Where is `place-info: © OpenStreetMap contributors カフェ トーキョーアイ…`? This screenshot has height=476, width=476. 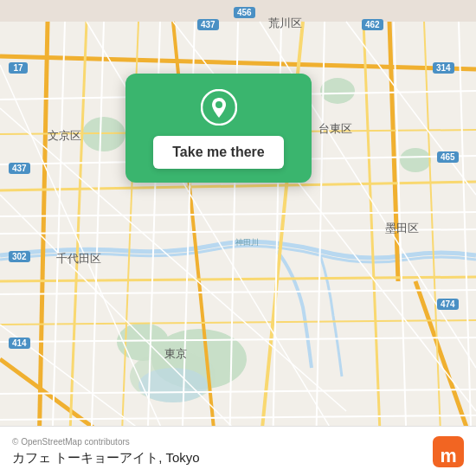
place-info: © OpenStreetMap contributors カフェ トーキョーアイ… is located at coordinates (106, 452).